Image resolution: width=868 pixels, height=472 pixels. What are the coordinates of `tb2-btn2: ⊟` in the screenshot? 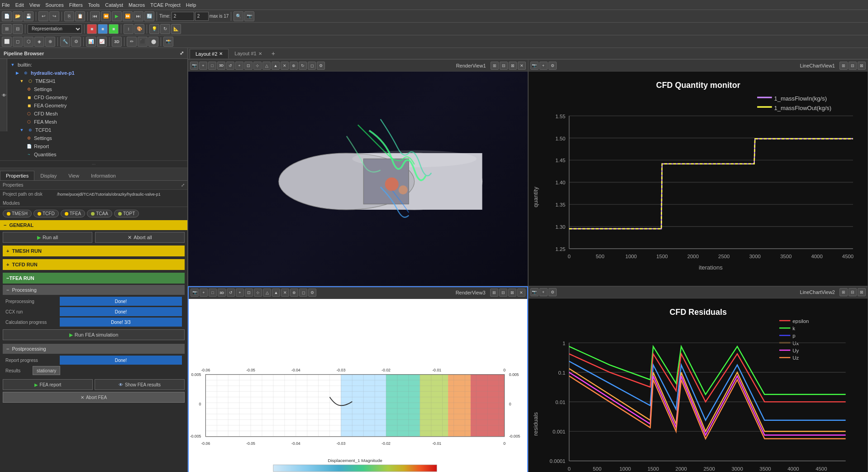 It's located at (18, 29).